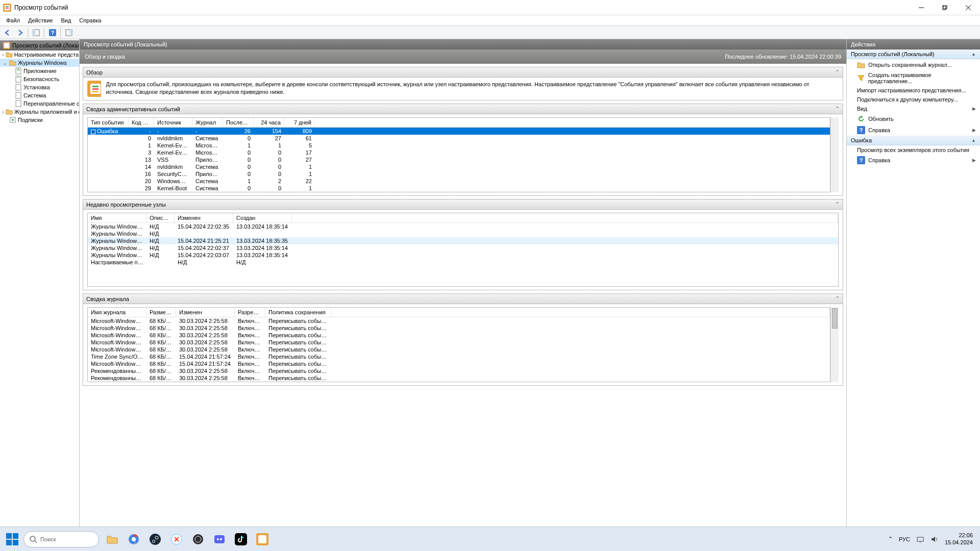  What do you see at coordinates (40, 104) in the screenshot?
I see `tree-forwarded-log: Перенаправленные соб` at bounding box center [40, 104].